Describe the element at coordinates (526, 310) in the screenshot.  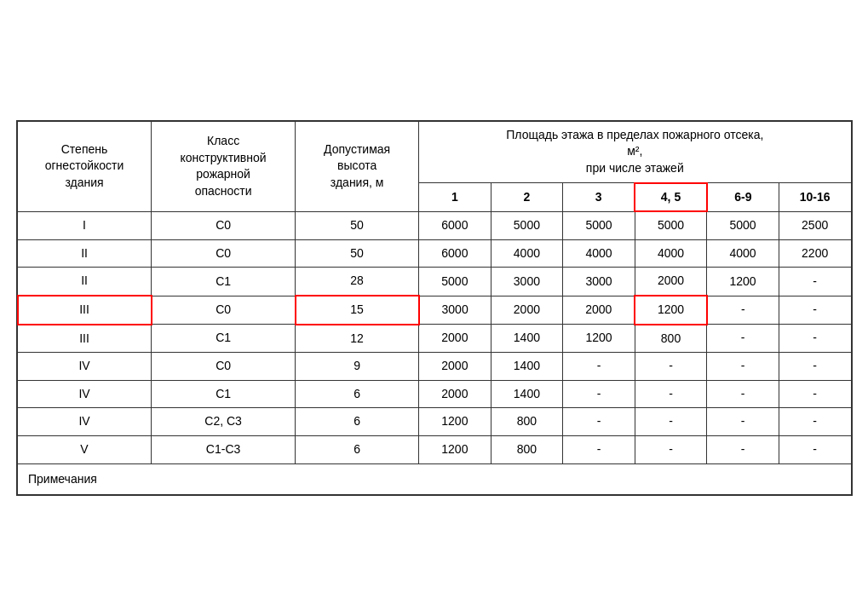
I see `cell-floor-2: 2000` at that location.